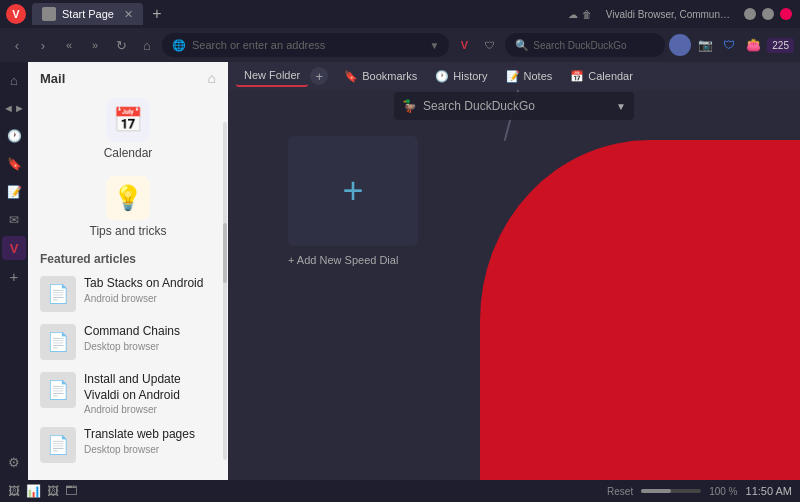 Image resolution: width=800 pixels, height=502 pixels. I want to click on status-icon-image2: 🖼, so click(53, 491).